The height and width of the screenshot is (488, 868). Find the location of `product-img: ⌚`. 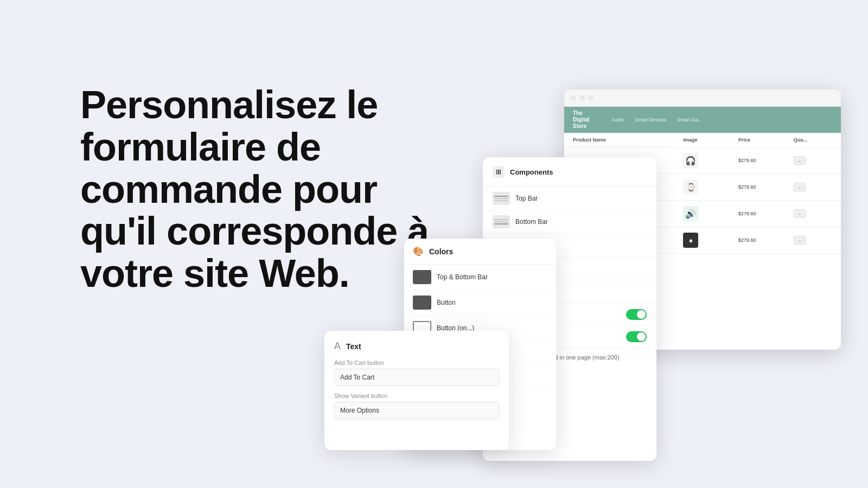

product-img: ⌚ is located at coordinates (691, 187).